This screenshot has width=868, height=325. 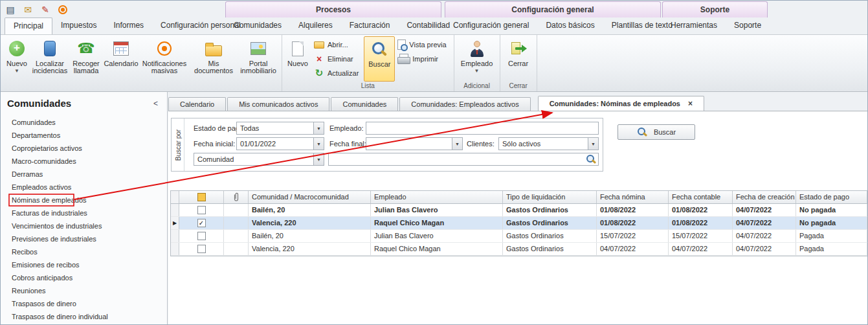 What do you see at coordinates (50, 49) in the screenshot?
I see `incidents-icon` at bounding box center [50, 49].